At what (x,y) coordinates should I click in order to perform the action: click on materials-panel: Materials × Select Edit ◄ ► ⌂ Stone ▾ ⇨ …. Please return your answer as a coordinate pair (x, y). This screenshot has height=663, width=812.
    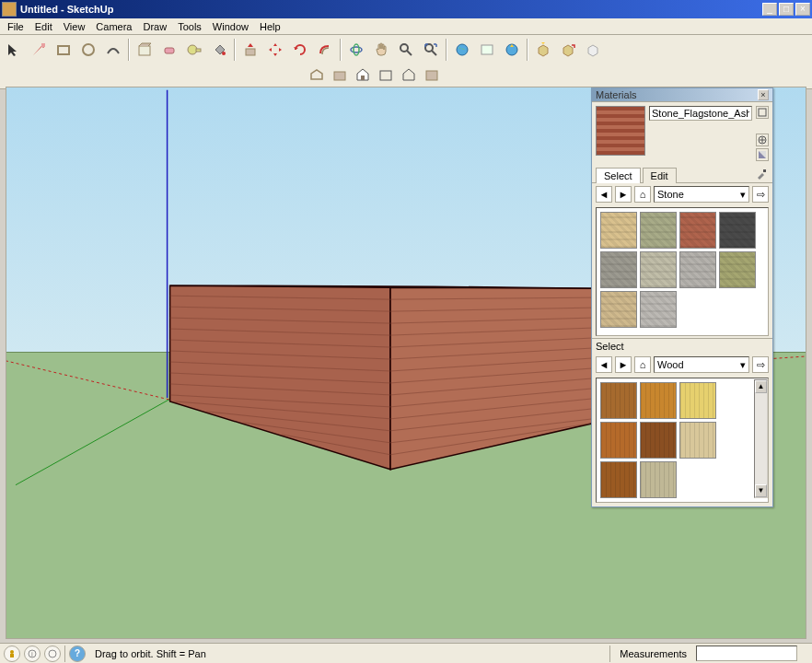
    Looking at the image, I should click on (682, 297).